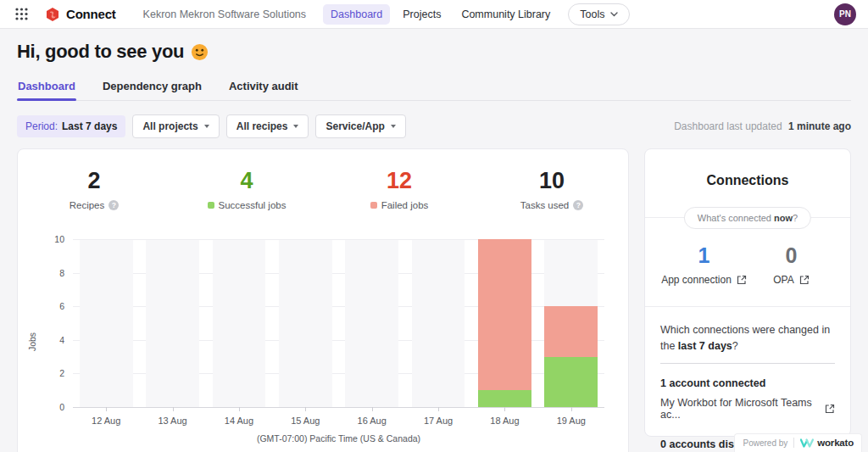  Describe the element at coordinates (22, 14) in the screenshot. I see `grid-dots-icon` at that location.